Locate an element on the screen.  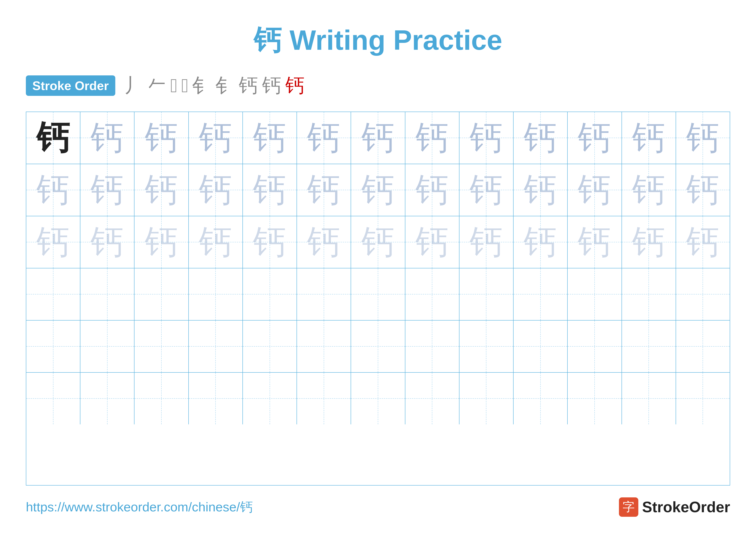
footer-logo-icon: 字 is located at coordinates (629, 507).